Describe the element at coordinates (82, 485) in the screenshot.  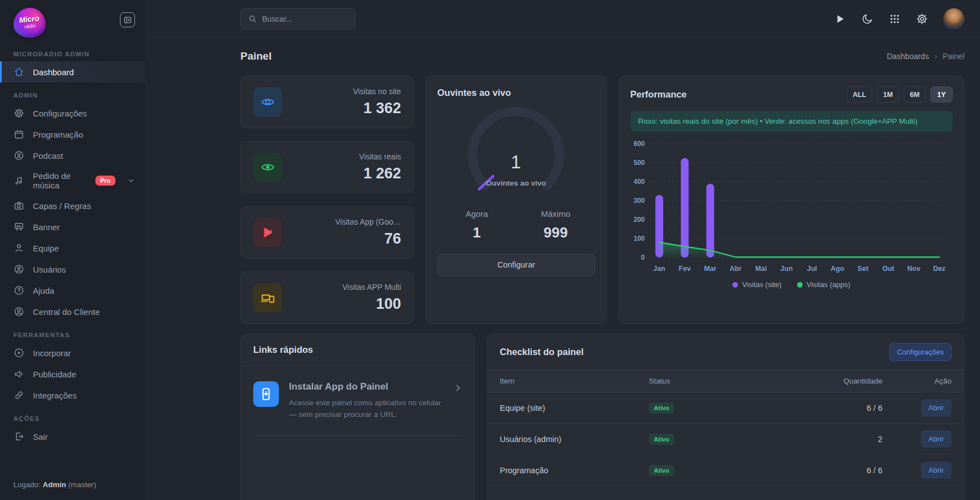
I see `logged-role: (master)` at that location.